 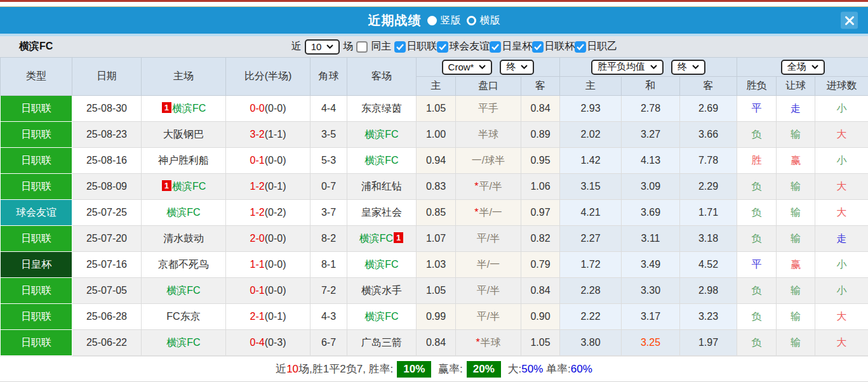 I want to click on avg-draw: 3.09, so click(x=651, y=187).